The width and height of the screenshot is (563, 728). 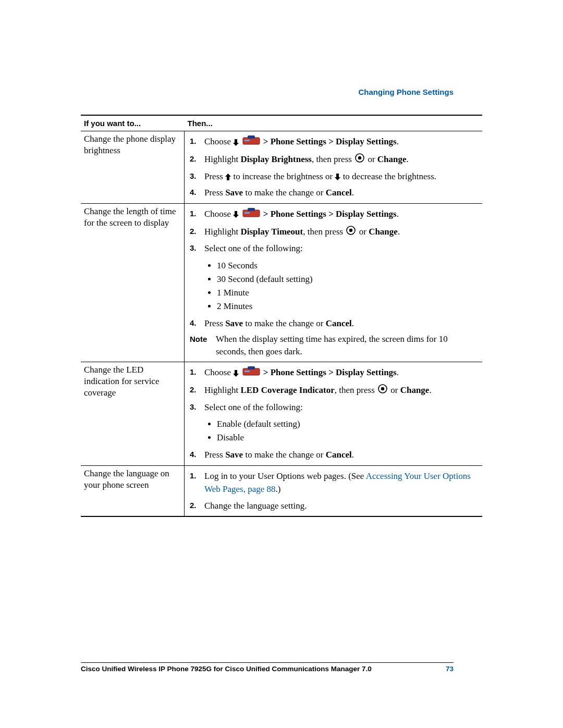 I want to click on note-text: When the display setting time has expire…, so click(x=347, y=346).